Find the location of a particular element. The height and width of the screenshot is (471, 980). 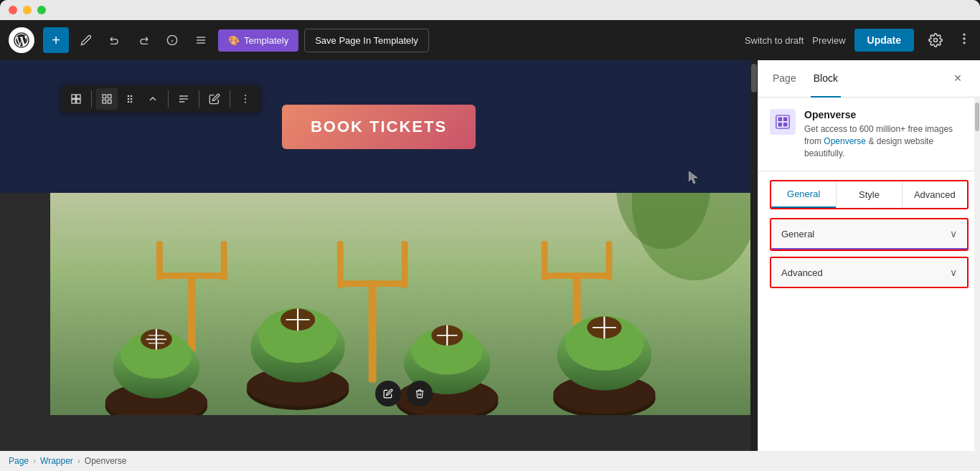

accordion-advanced-header: Advanced ∨ is located at coordinates (870, 272).